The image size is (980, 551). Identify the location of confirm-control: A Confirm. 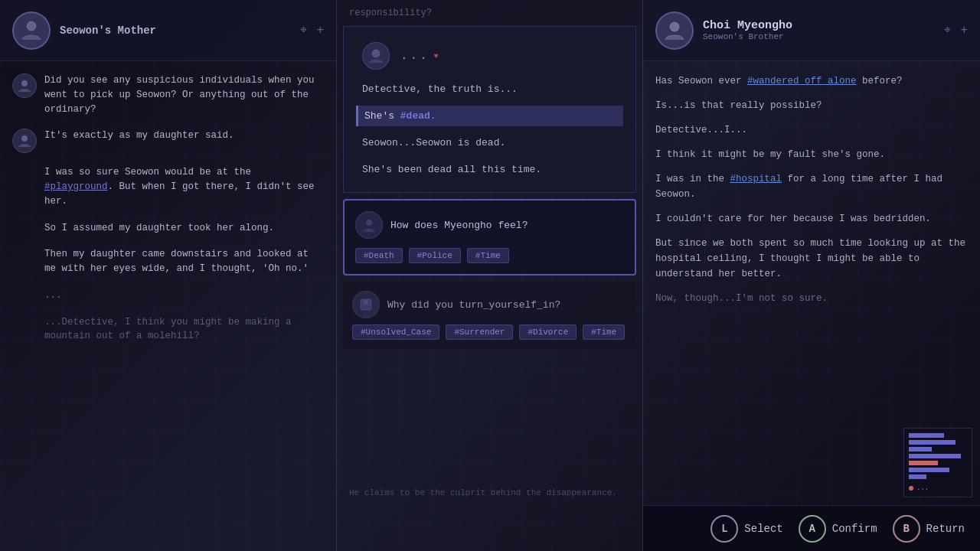
(838, 529).